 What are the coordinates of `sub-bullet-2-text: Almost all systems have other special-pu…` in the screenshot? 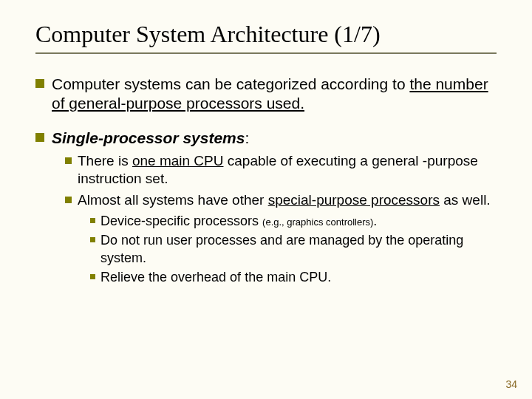 It's located at (287, 201).